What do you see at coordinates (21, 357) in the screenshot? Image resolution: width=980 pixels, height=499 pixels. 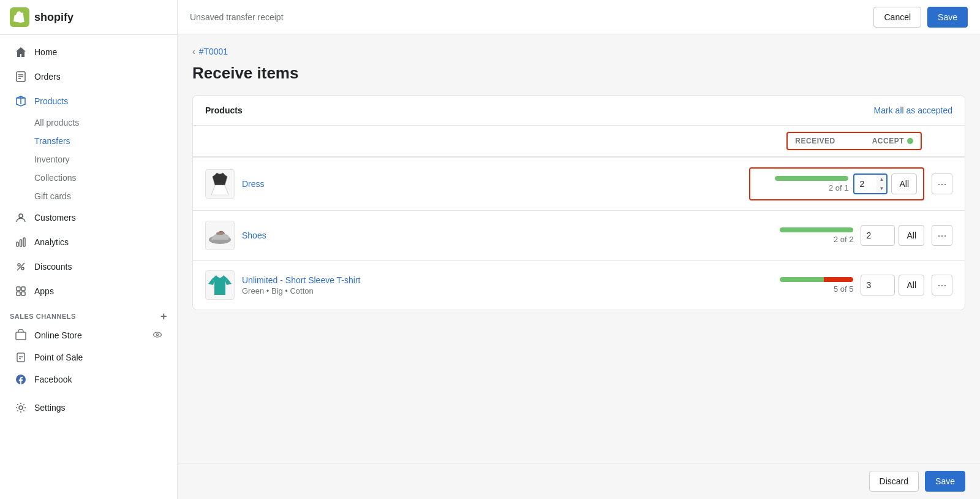 I see `pos-icon` at bounding box center [21, 357].